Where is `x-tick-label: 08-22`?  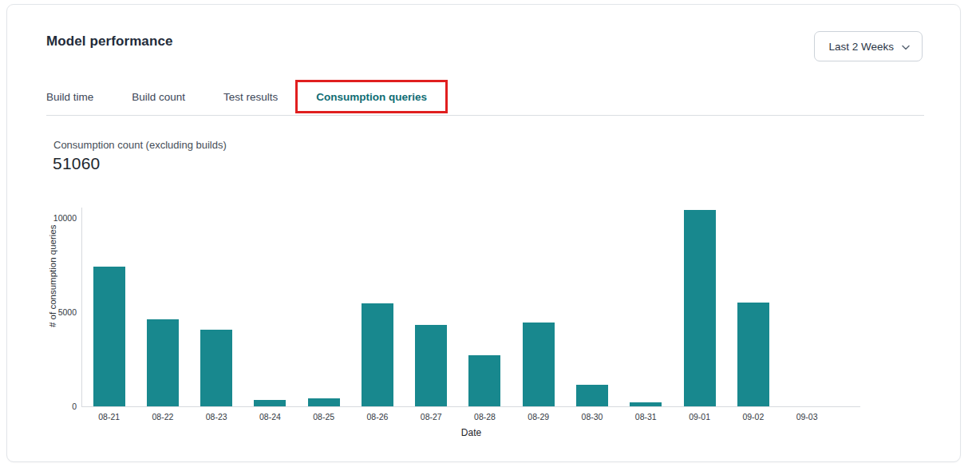 x-tick-label: 08-22 is located at coordinates (163, 417).